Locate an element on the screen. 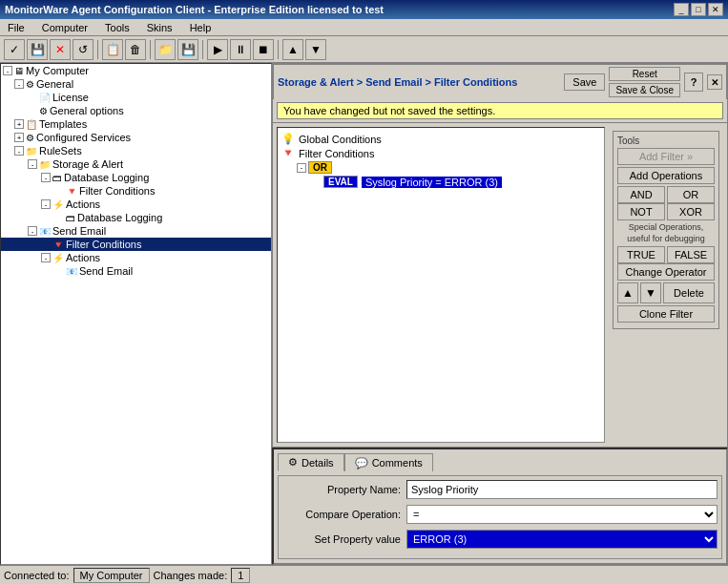 Image resolution: width=728 pixels, height=584 pixels. tree-item-send-email: - 📧 Send Email is located at coordinates (135, 231).